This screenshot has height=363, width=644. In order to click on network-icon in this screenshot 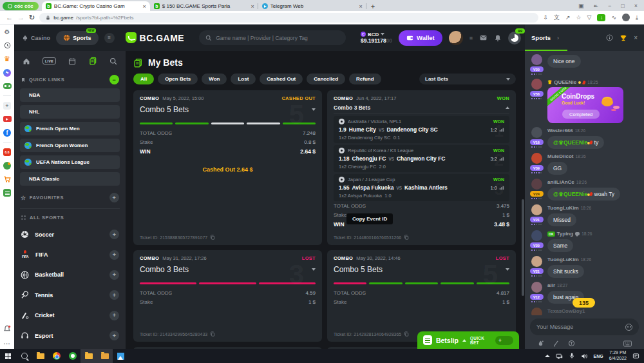, I will do `click(559, 356)`.